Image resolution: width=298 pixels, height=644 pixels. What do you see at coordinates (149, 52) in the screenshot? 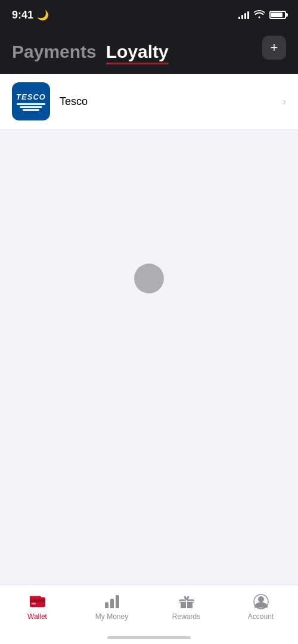
I see `nav-tabs: Payments Loyalty` at bounding box center [149, 52].